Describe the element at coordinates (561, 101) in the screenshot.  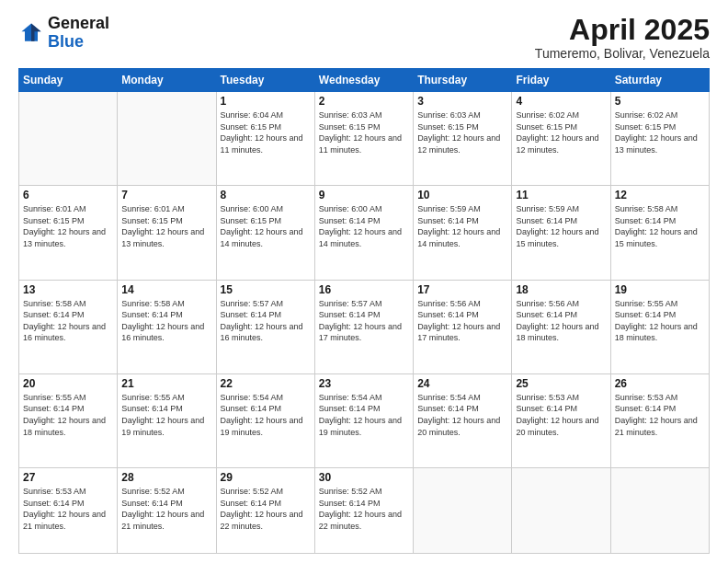
I see `day-number: 4` at that location.